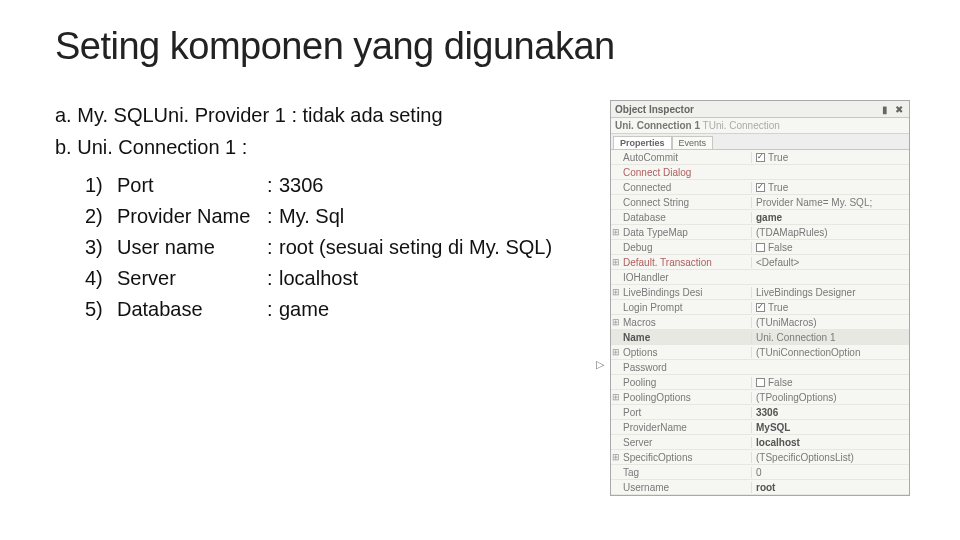 This screenshot has width=960, height=540. What do you see at coordinates (600, 364) in the screenshot?
I see `pointer-arrow-icon: ▷` at bounding box center [600, 364].